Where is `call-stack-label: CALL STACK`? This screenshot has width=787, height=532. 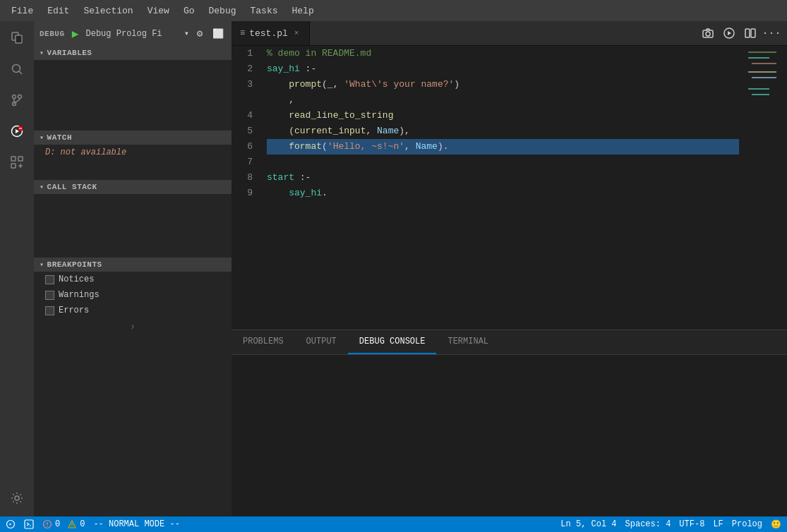 call-stack-label: CALL STACK is located at coordinates (72, 187).